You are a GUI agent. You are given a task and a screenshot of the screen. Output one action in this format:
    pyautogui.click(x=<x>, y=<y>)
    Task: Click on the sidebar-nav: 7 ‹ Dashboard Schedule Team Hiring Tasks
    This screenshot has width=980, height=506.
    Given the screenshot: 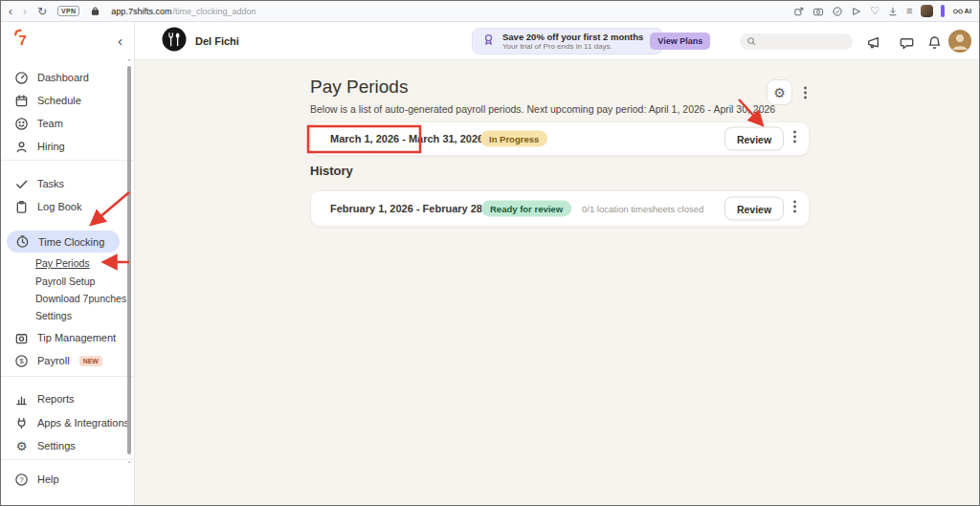 What is the action you would take?
    pyautogui.click(x=68, y=264)
    